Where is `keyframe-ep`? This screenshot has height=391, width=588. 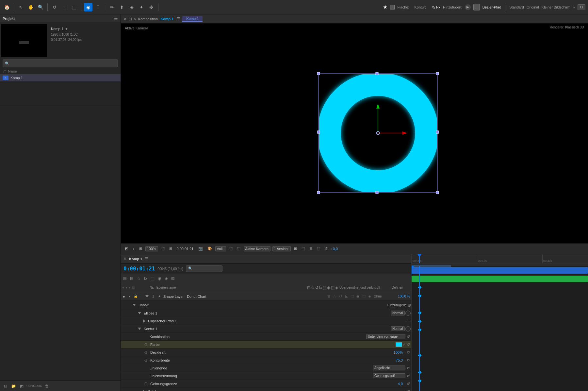
keyframe-ep is located at coordinates (419, 287).